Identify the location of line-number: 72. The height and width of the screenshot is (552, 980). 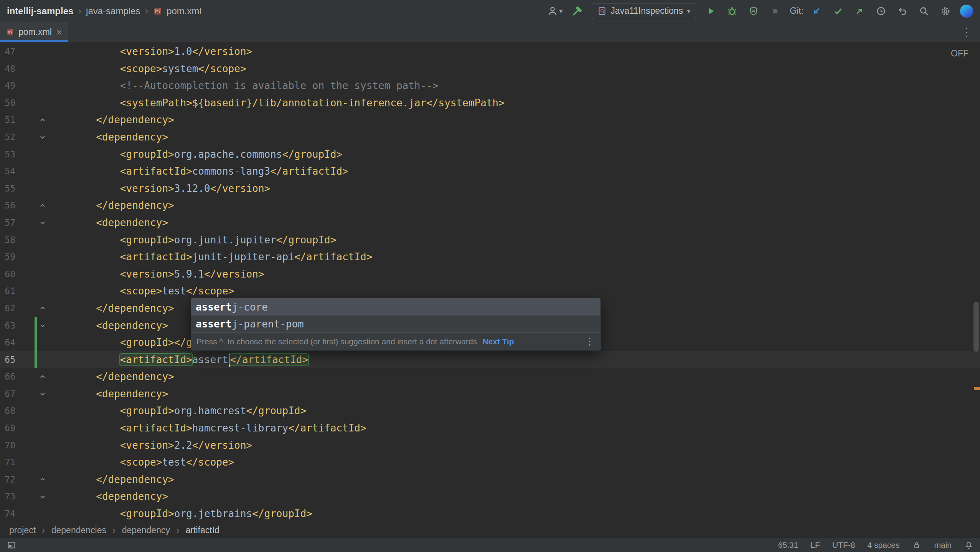
(8, 480).